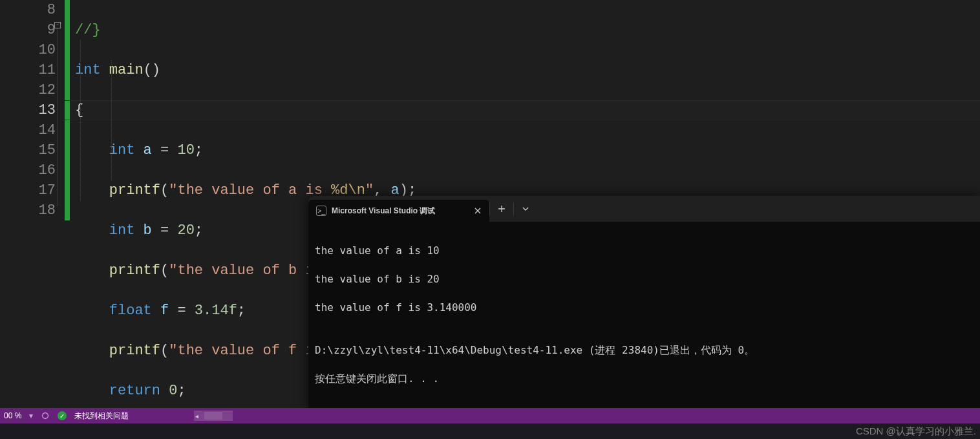 Image resolution: width=980 pixels, height=439 pixels. What do you see at coordinates (399, 211) in the screenshot?
I see `terminal-tab-title: Microsoft Visual Studio 调试` at bounding box center [399, 211].